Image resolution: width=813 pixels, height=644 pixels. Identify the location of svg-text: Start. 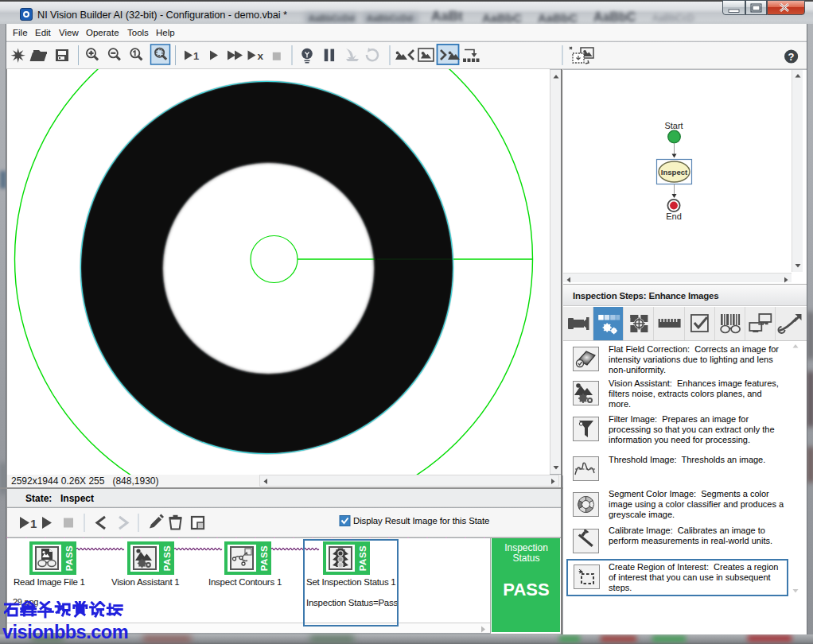
(673, 126).